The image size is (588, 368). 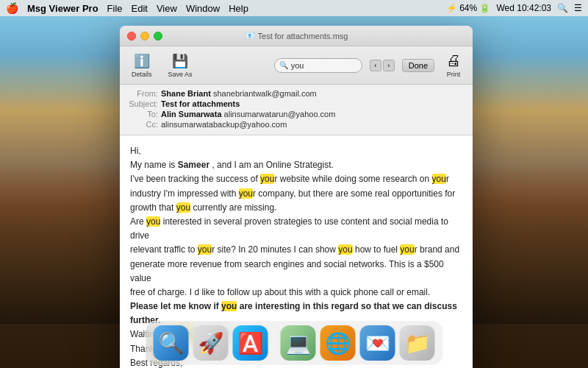 I want to click on dock-divider, so click(x=275, y=343).